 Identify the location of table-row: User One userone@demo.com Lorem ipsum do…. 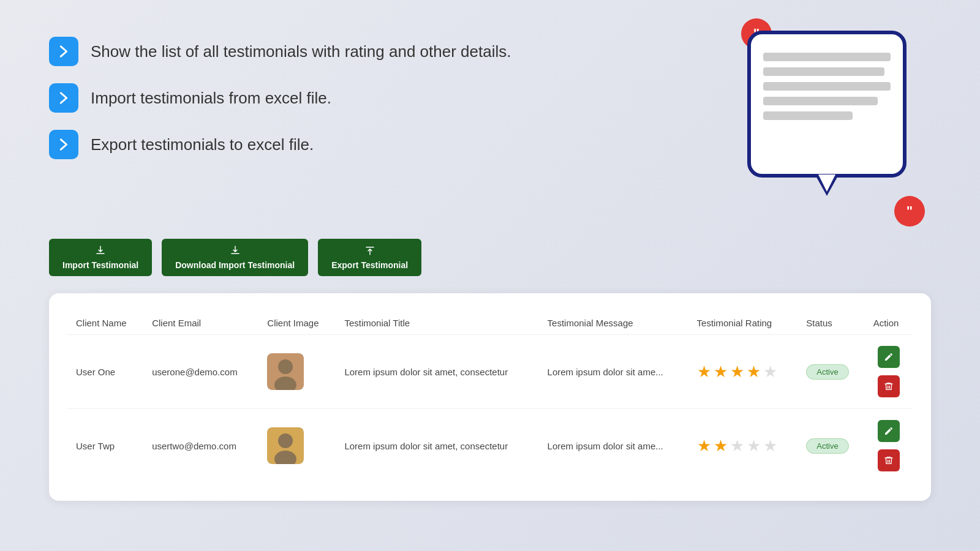
(490, 372).